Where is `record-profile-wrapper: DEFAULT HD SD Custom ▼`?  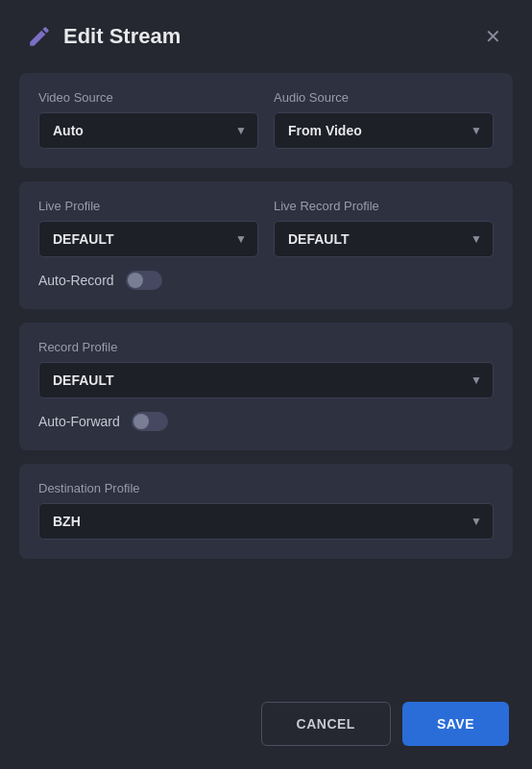
record-profile-wrapper: DEFAULT HD SD Custom ▼ is located at coordinates (266, 380).